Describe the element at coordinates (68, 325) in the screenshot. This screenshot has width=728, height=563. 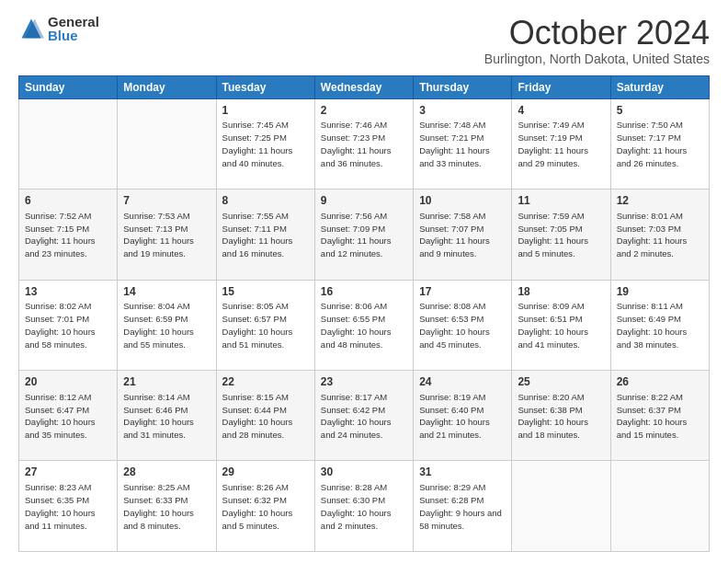
I see `calendar-cell: 13Sunrise: 8:02 AMSunset: 7:01 PMDayligh…` at that location.